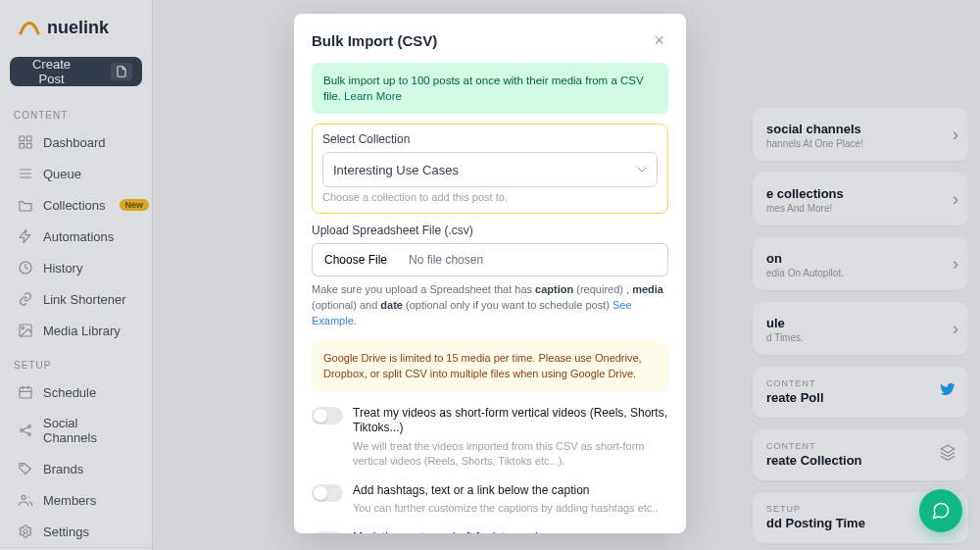 The height and width of the screenshot is (550, 980). What do you see at coordinates (533, 260) in the screenshot?
I see `file-name-display: No file chosen` at bounding box center [533, 260].